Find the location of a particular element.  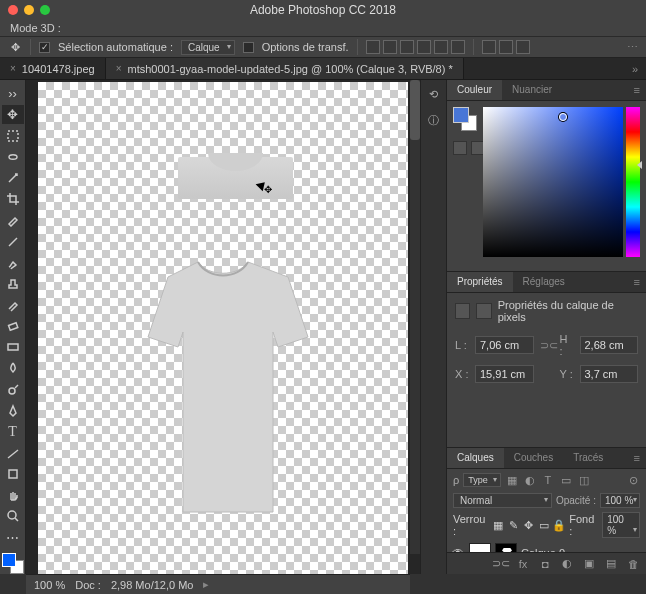

lock-brush-icon: ✎ is located at coordinates (514, 525).